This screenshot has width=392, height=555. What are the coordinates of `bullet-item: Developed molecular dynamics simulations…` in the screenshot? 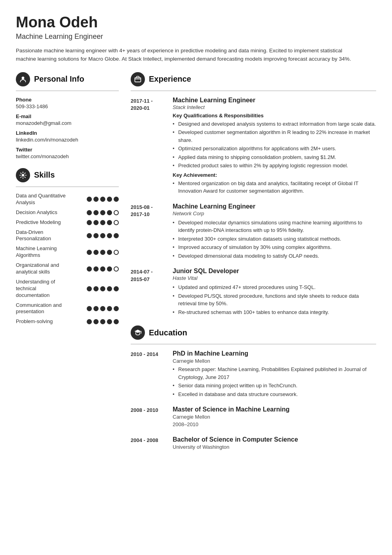 It's located at (274, 227).